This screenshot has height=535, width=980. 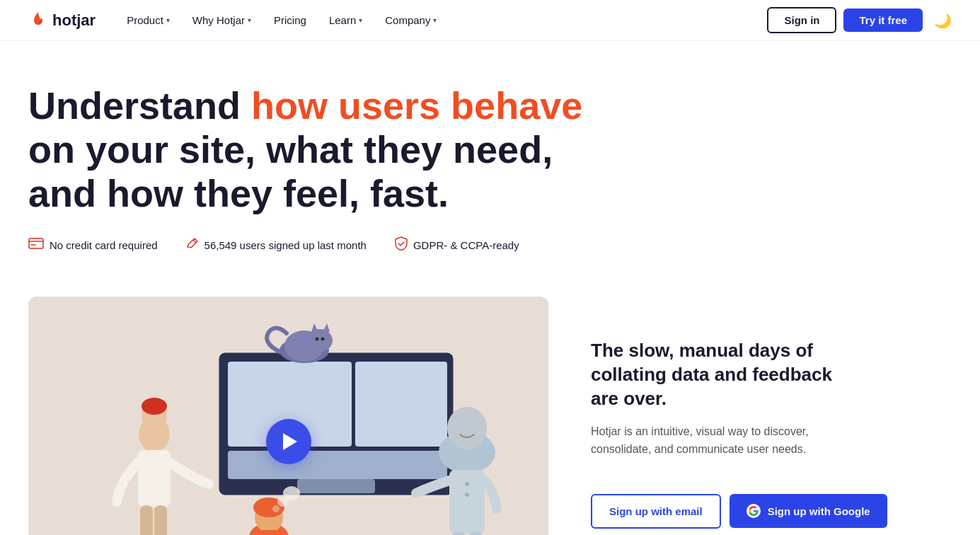 I want to click on try-free-button: Try it free, so click(x=883, y=20).